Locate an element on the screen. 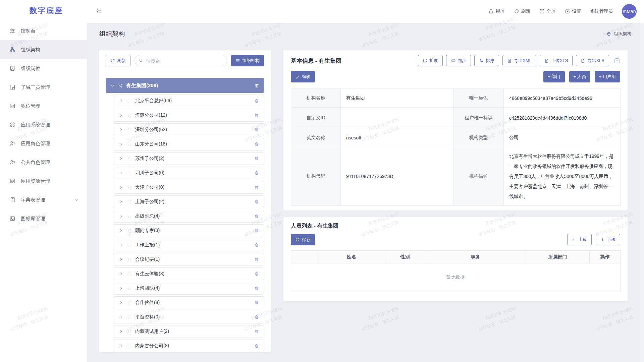 Image resolution: width=644 pixels, height=362 pixels. page-scrollbar is located at coordinates (642, 192).